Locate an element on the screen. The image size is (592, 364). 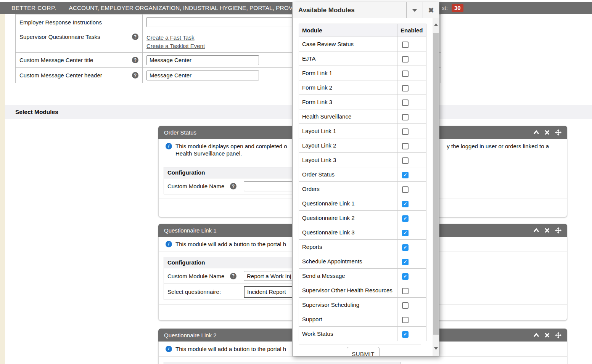
table-header-row: Module Enabled is located at coordinates (363, 30).